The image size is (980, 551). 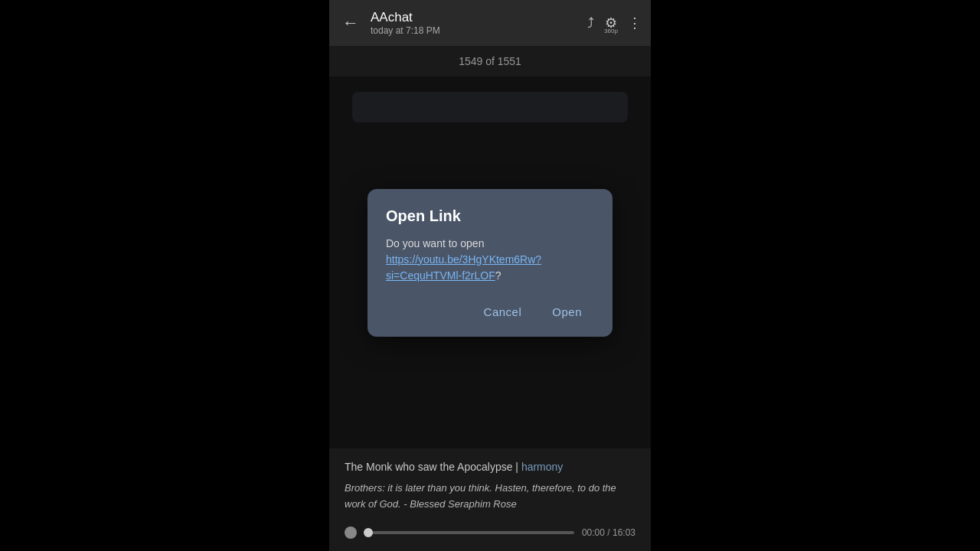 I want to click on settings-icon: ⚙ 360p, so click(x=611, y=23).